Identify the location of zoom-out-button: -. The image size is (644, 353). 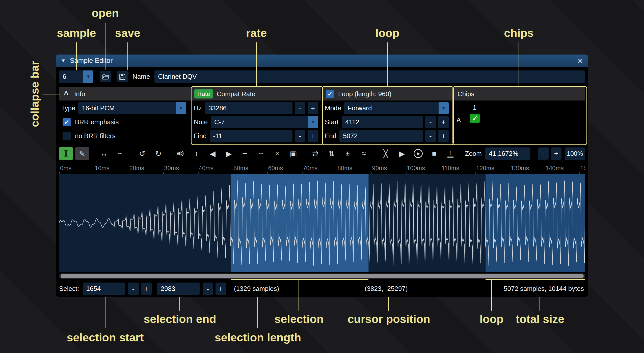
(543, 154).